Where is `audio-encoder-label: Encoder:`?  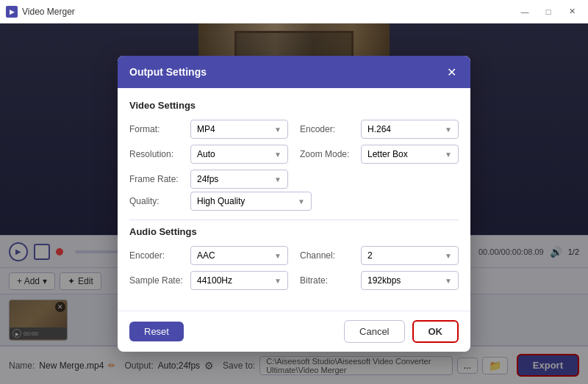
audio-encoder-label: Encoder: is located at coordinates (157, 256).